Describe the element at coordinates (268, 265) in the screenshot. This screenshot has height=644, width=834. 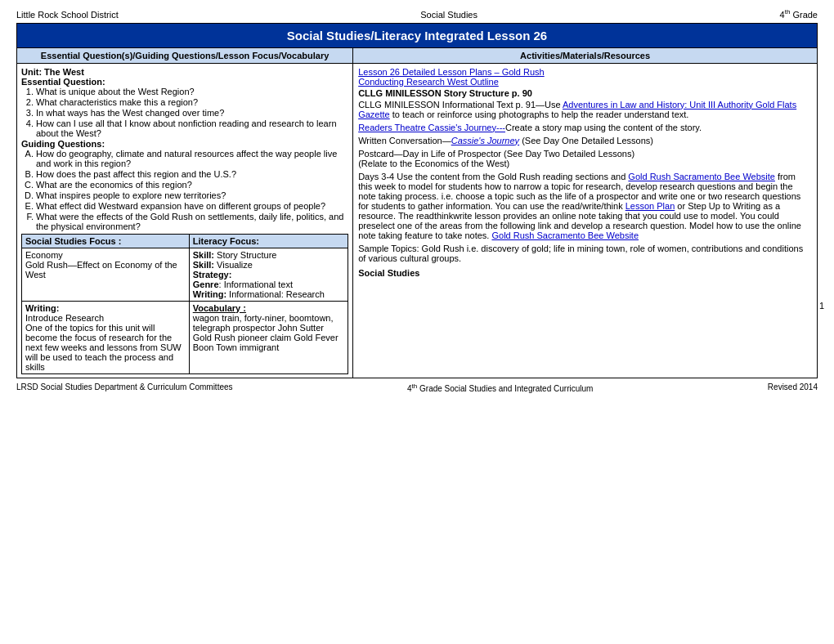
I see `skill2: Skill: Visualize` at that location.